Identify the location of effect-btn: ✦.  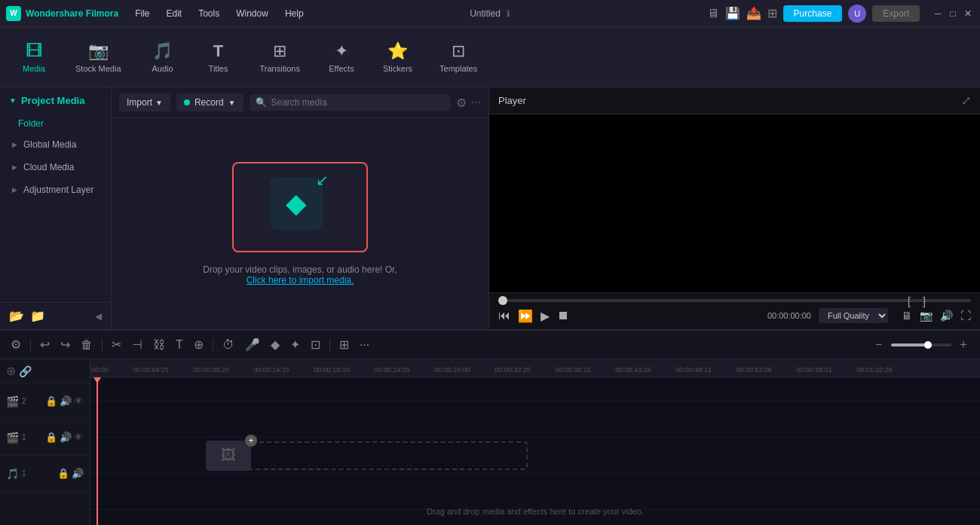
(296, 345).